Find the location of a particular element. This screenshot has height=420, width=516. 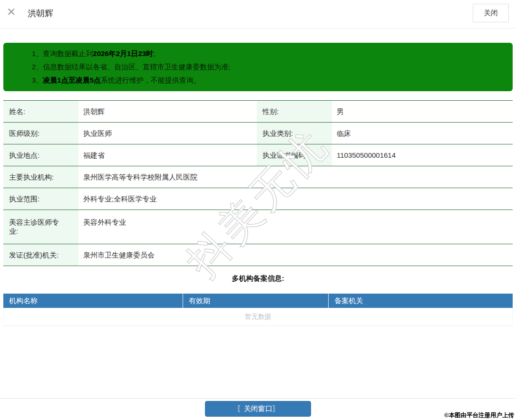

field-label-practice-category: 执业类别: is located at coordinates (294, 133).